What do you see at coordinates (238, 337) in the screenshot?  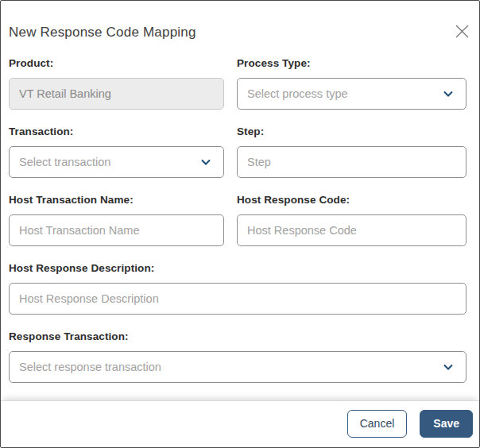 I see `response-transaction-label: Response Transaction:` at bounding box center [238, 337].